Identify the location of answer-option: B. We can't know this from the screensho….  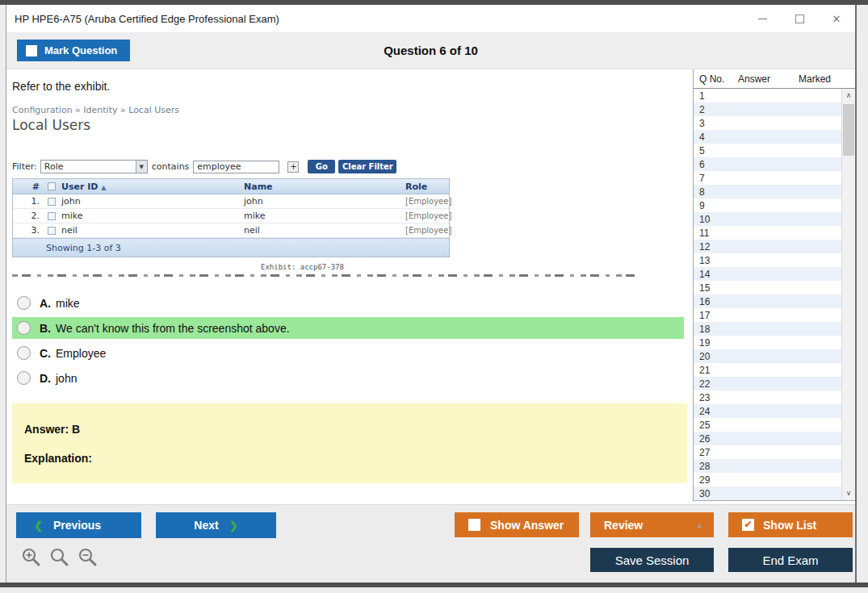
(348, 328).